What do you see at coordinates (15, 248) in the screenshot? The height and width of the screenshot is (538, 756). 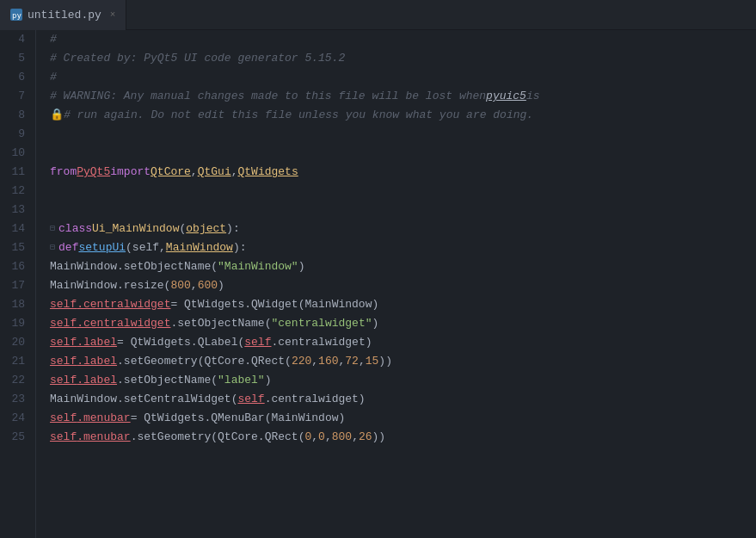 I see `line-number: 15` at bounding box center [15, 248].